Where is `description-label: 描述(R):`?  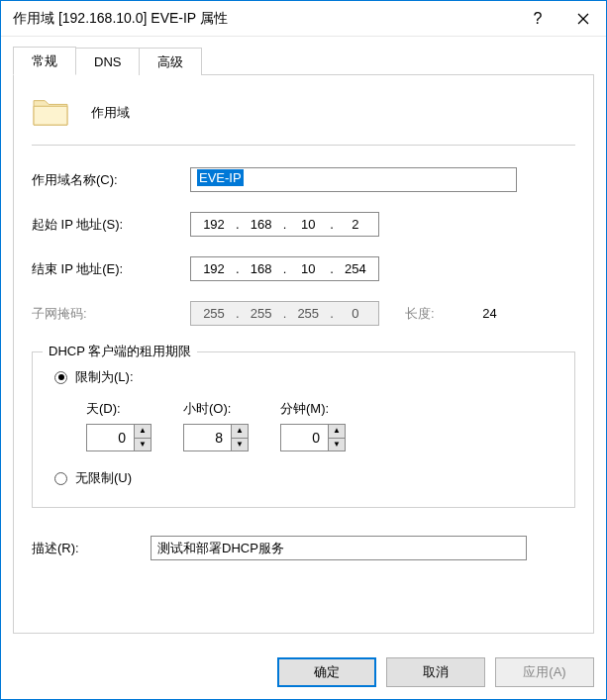
description-label: 描述(R): is located at coordinates (91, 549).